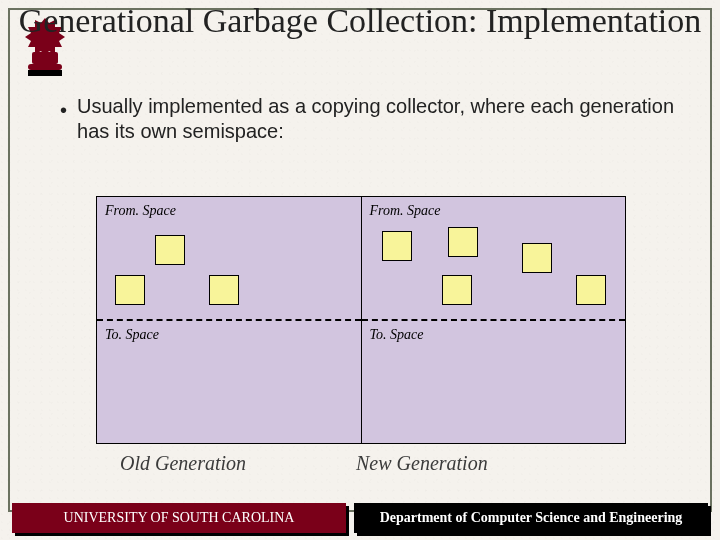 Image resolution: width=720 pixels, height=540 pixels. Describe the element at coordinates (183, 464) in the screenshot. I see `old-generation-caption: Old Generation` at that location.